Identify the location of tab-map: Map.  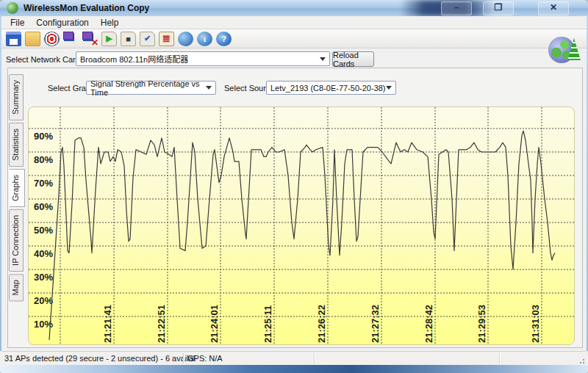
(16, 288).